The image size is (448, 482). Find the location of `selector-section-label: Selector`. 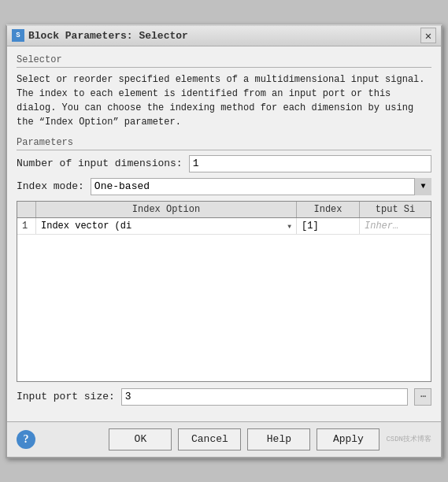

selector-section-label: Selector is located at coordinates (224, 61).